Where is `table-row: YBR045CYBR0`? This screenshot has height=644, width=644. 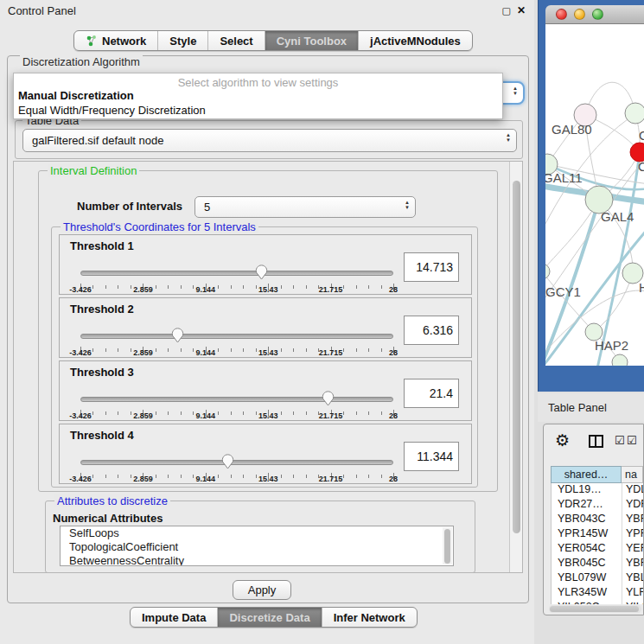
table-row: YBR045CYBR0 is located at coordinates (597, 564).